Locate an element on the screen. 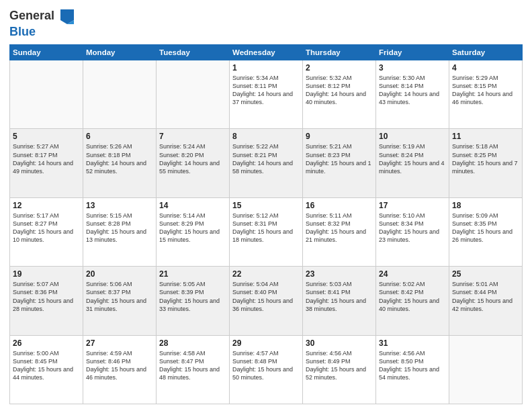 Image resolution: width=532 pixels, height=411 pixels. day-number: 18 is located at coordinates (486, 205).